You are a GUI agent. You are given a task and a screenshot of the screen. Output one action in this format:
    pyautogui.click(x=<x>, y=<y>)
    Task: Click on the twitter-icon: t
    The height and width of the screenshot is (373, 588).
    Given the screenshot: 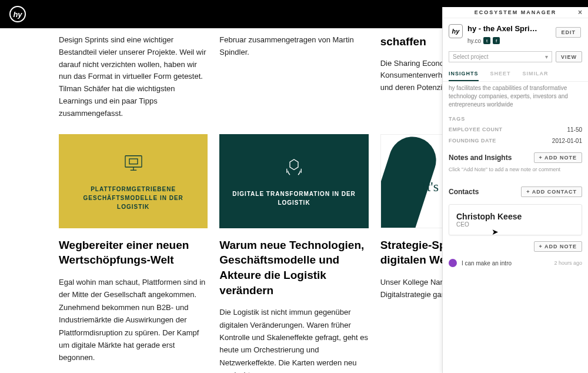 What is the action you would take?
    pyautogui.click(x=487, y=41)
    